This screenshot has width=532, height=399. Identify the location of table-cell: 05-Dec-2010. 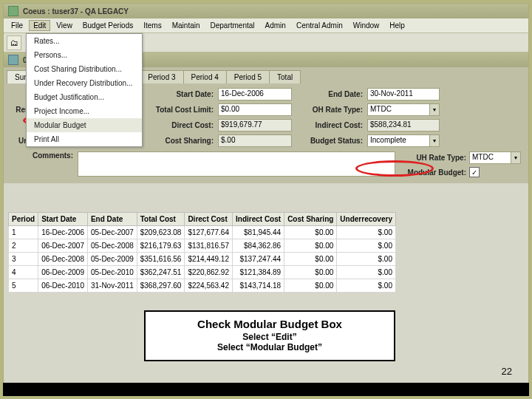
(112, 273).